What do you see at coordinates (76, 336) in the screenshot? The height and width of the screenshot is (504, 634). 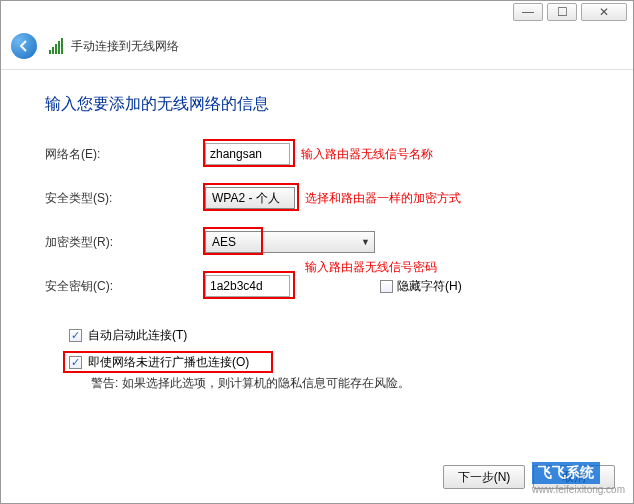 I see `checkbox-auto-start` at bounding box center [76, 336].